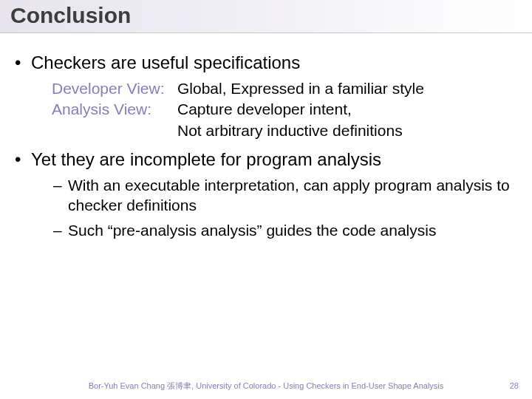 The height and width of the screenshot is (399, 532). What do you see at coordinates (349, 109) in the screenshot?
I see `analysis-view-desc-line1: Capture developer intent,` at bounding box center [349, 109].